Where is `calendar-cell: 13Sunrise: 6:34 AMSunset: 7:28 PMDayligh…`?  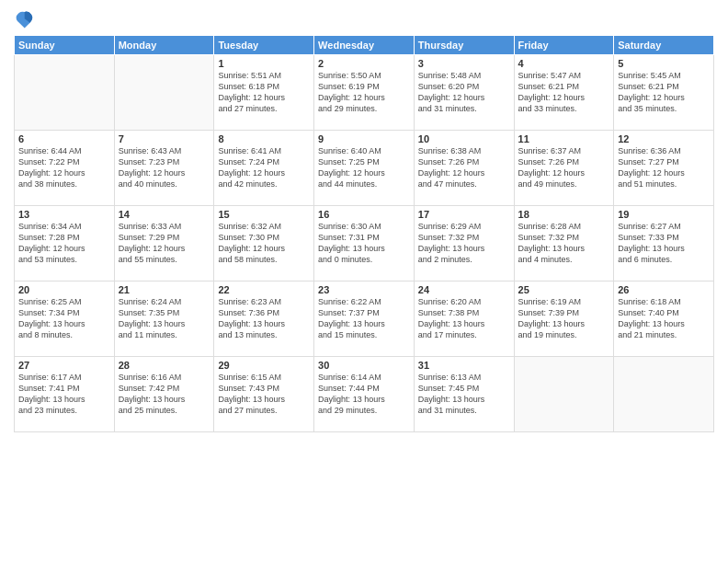 calendar-cell: 13Sunrise: 6:34 AMSunset: 7:28 PMDayligh… is located at coordinates (64, 244).